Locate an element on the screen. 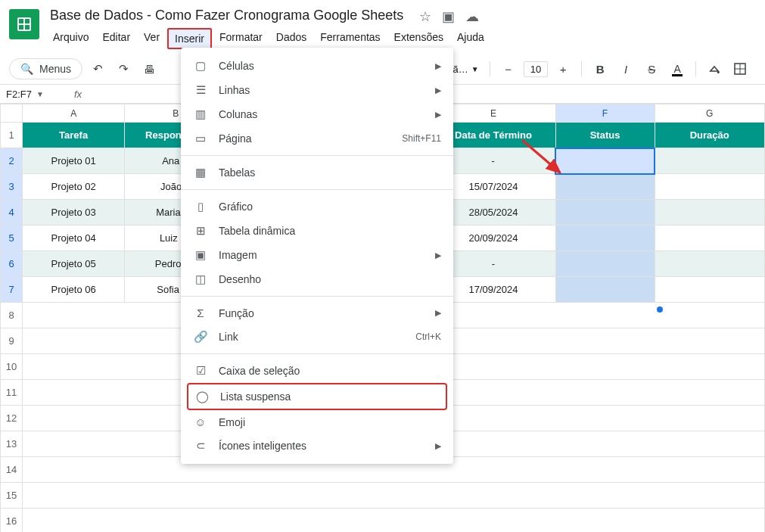 Image resolution: width=765 pixels, height=532 pixels. menu-item-tables: ▦ Tabelas is located at coordinates (317, 173).